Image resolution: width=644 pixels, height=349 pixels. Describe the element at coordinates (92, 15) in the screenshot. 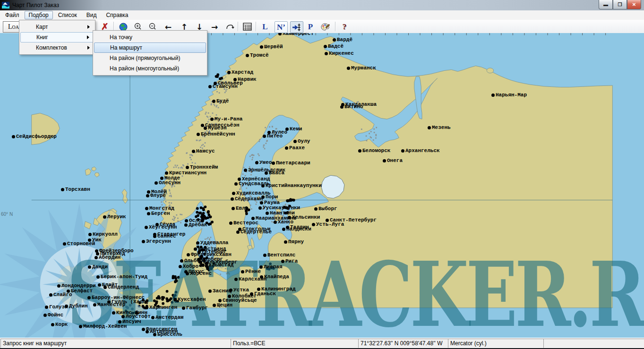

I see `menubar-item-Вид: Вид` at that location.